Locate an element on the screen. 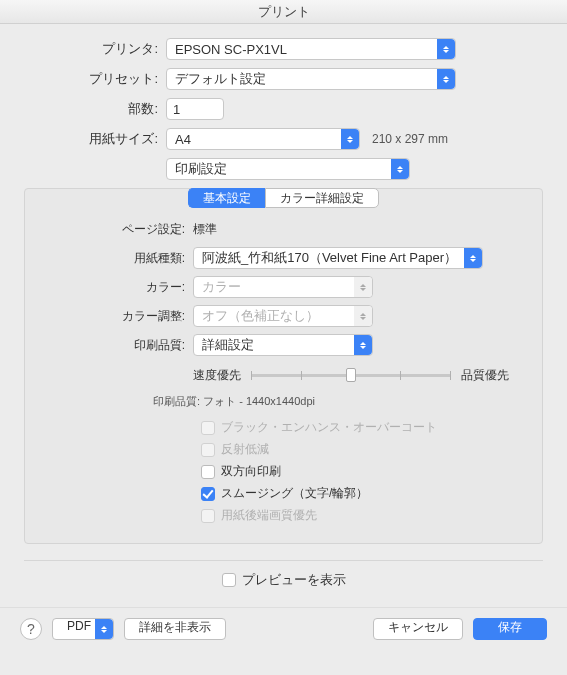  help-button: ? is located at coordinates (31, 629).